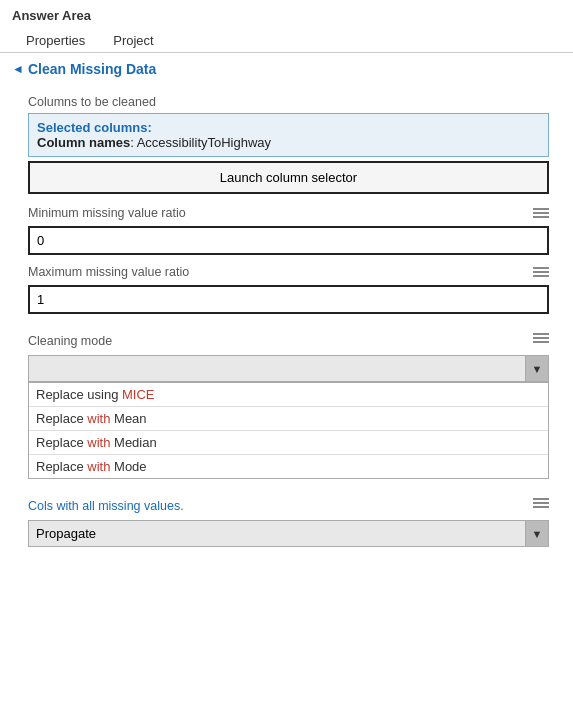 The width and height of the screenshot is (573, 713). Describe the element at coordinates (84, 142) in the screenshot. I see `column-names-label: Column names` at that location.